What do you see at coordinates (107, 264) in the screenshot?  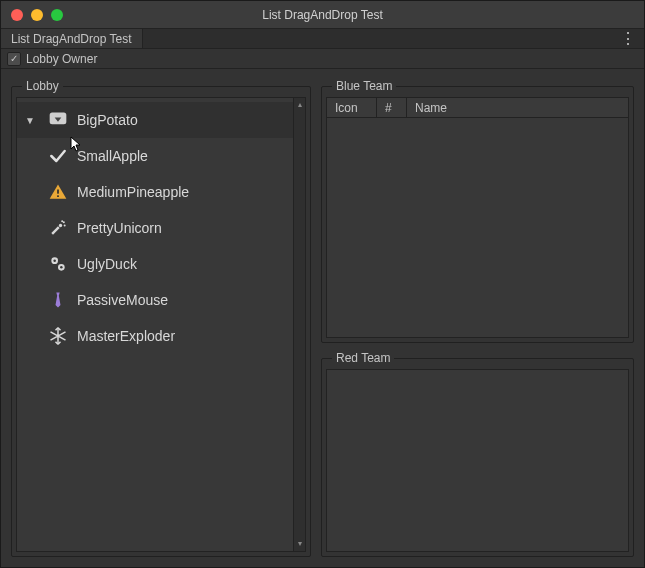 I see `lobby-item-label: UglyDuck` at bounding box center [107, 264].